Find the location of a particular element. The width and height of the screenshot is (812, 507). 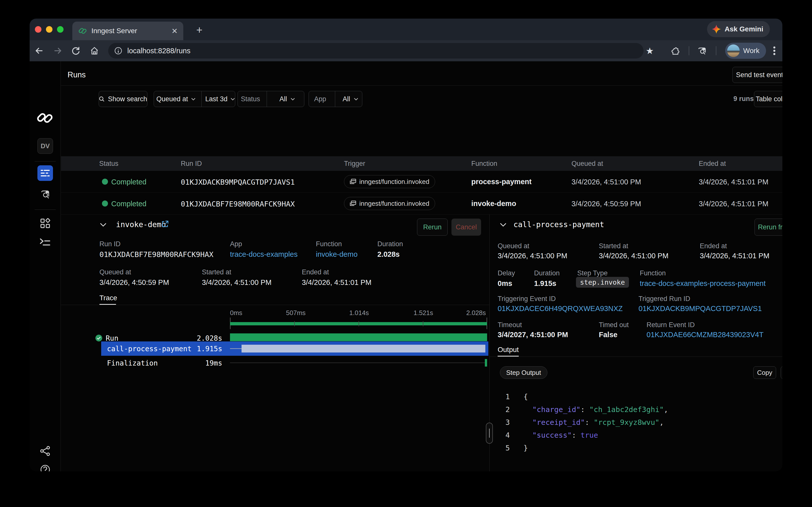

app-filter: App All is located at coordinates (335, 99).